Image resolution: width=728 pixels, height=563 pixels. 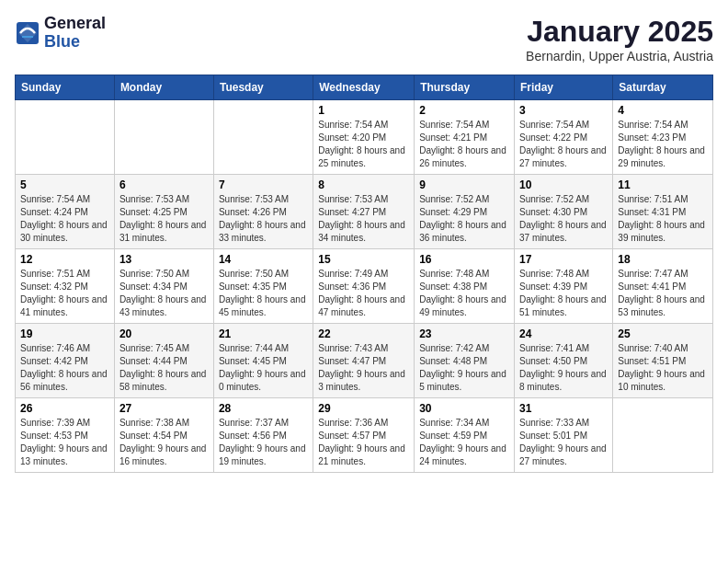 I want to click on day-info: Sunrise: 7:53 AM Sunset: 4:26 PM Dayligh…, so click(x=263, y=219).